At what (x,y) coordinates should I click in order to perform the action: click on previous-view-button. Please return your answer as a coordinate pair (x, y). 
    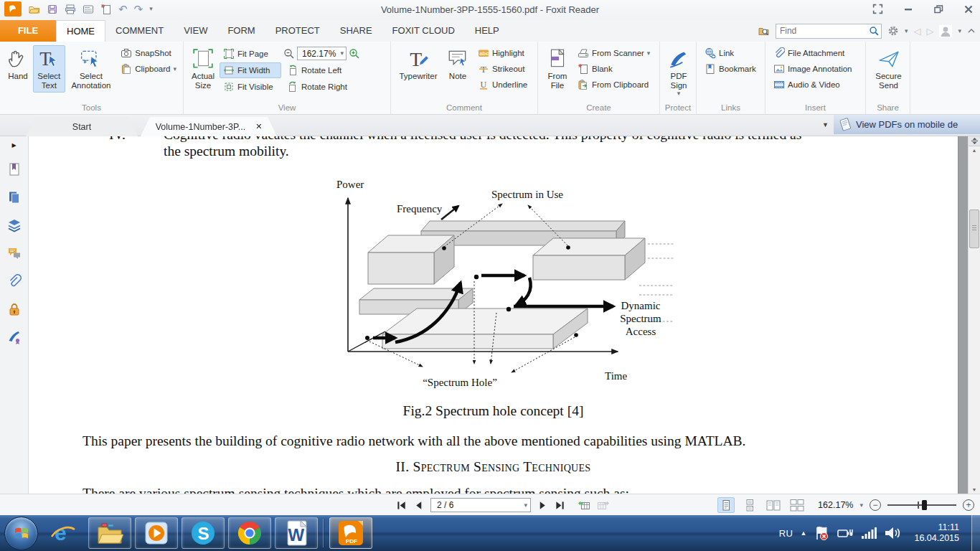
    Looking at the image, I should click on (584, 505).